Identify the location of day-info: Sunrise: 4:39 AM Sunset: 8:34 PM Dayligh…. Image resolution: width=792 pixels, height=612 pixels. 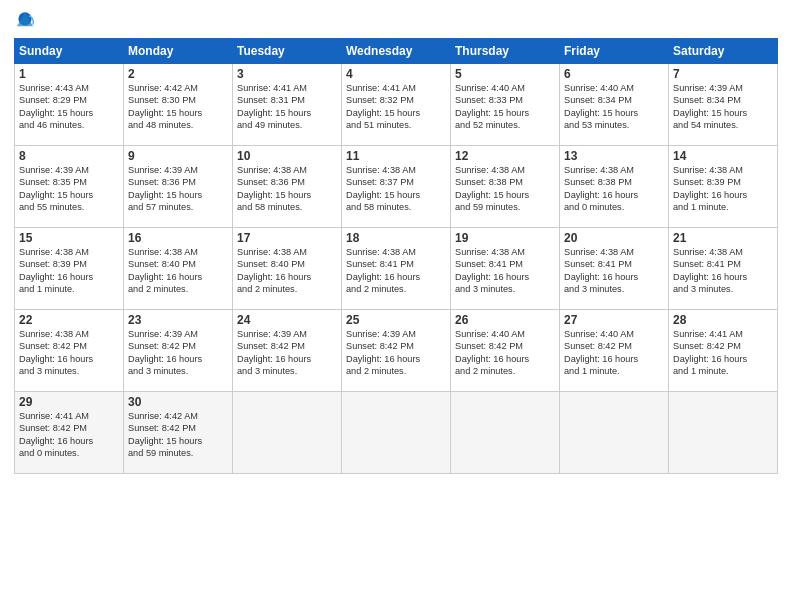
(723, 107).